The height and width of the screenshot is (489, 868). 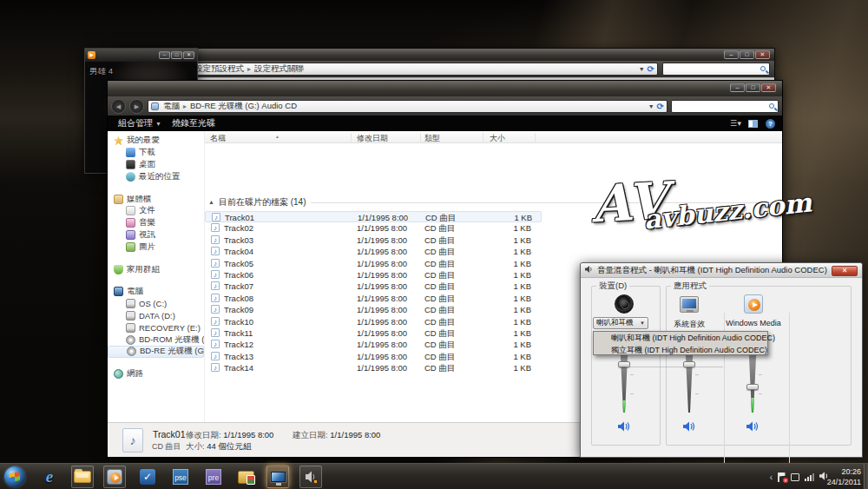 I want to click on volume-slider-thumb, so click(x=753, y=387).